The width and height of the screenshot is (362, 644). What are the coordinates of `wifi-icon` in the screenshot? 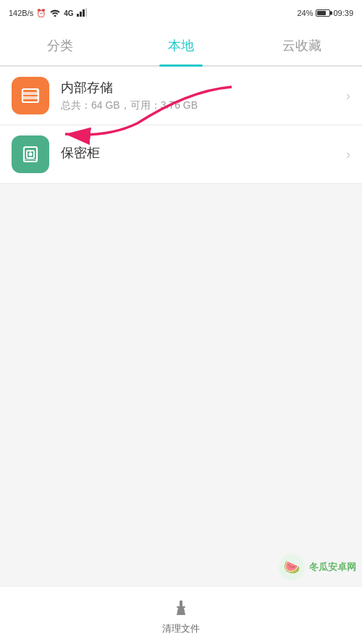 It's located at (55, 13).